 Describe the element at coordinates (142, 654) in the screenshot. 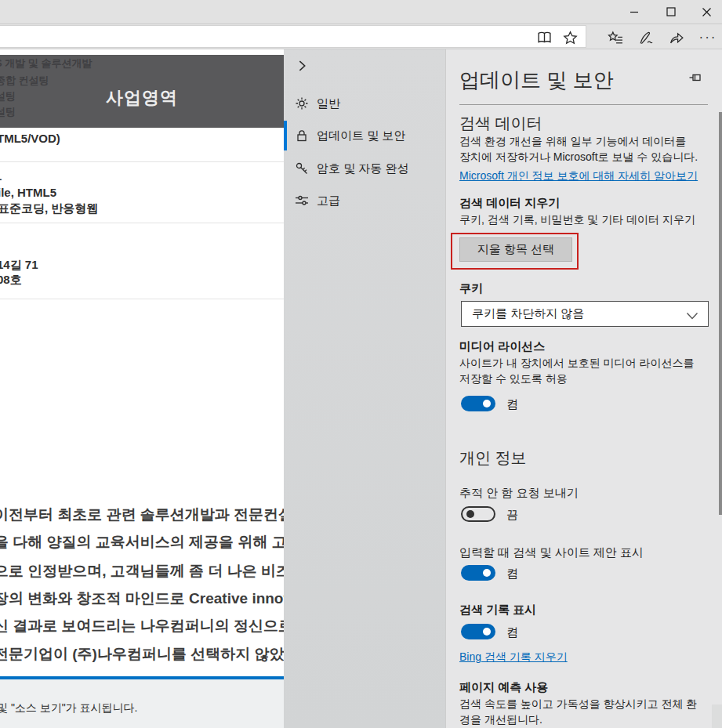

I see `paragraph-line: 전문기업이 (주)나우컴퍼니를 선택하지 않았을 것입니` at that location.